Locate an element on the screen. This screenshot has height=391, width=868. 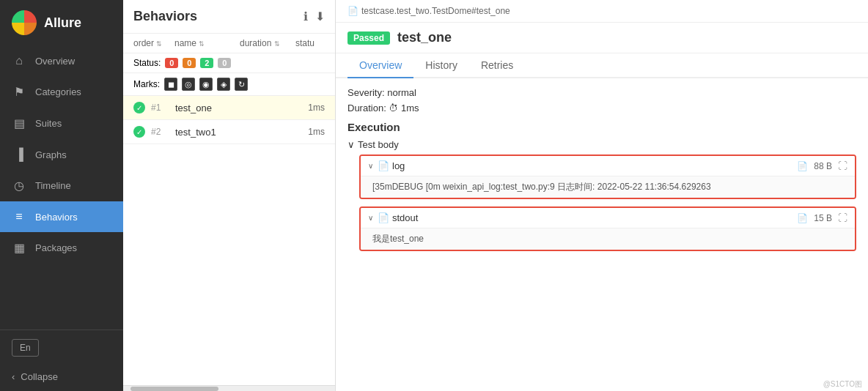
packages-icon: ▦ is located at coordinates (19, 247).